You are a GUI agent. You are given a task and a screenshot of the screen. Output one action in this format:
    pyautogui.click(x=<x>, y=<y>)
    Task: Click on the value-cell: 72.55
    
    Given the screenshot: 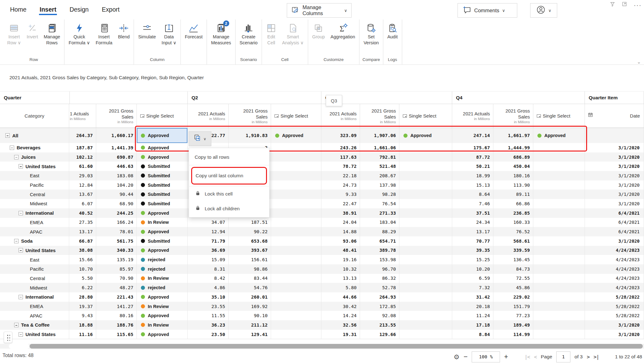 What is the action you would take?
    pyautogui.click(x=513, y=279)
    